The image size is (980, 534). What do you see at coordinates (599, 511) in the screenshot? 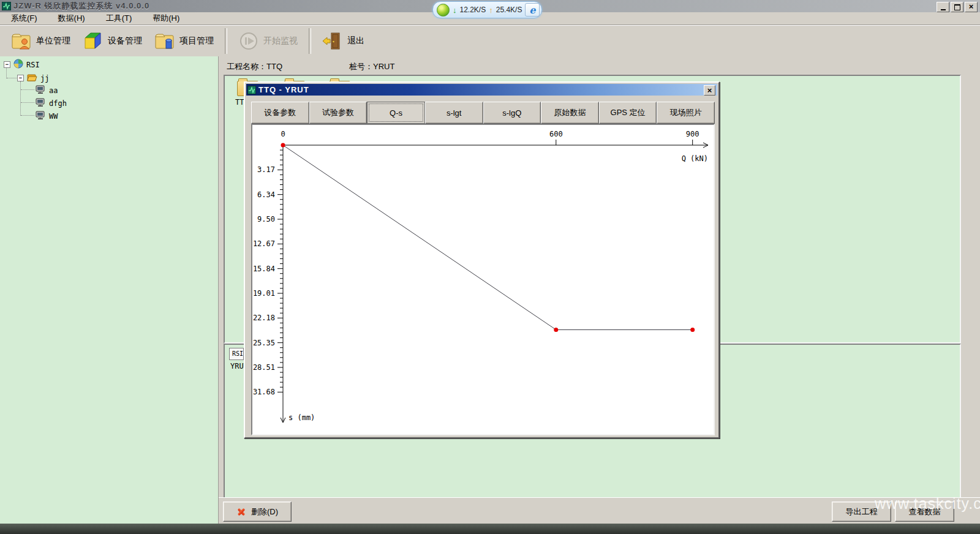
I see `action-bar: 删除(D) 导出工程 查看数据` at bounding box center [599, 511].